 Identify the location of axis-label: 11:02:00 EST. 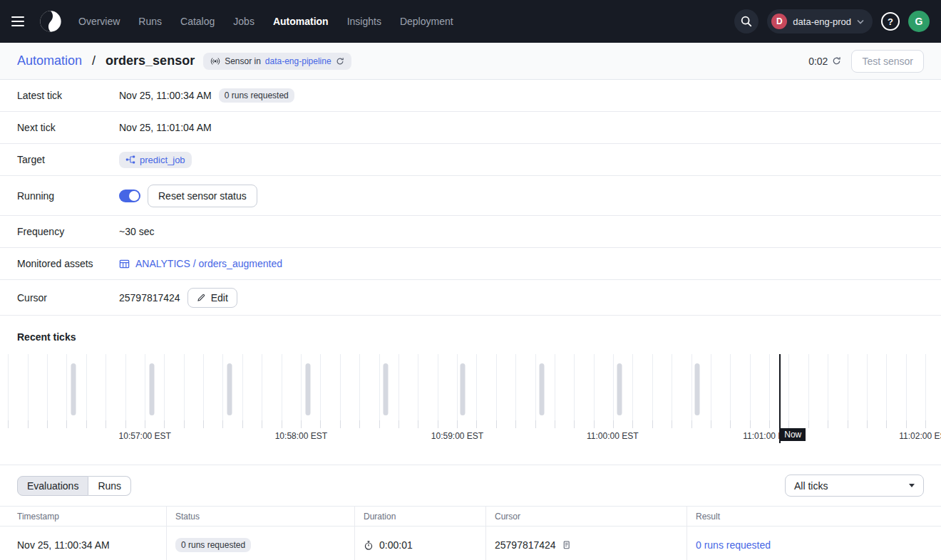
(920, 436).